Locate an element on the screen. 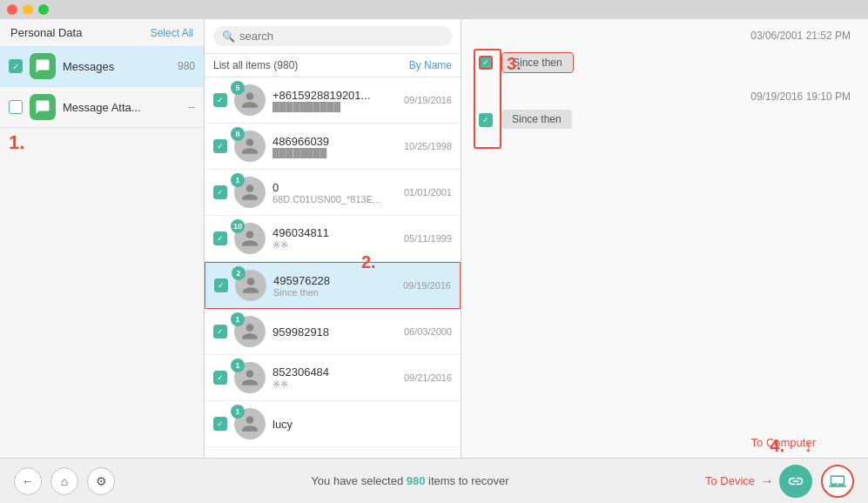 The height and width of the screenshot is (503, 868). contact-info: 496034811 ※※ is located at coordinates (334, 238).